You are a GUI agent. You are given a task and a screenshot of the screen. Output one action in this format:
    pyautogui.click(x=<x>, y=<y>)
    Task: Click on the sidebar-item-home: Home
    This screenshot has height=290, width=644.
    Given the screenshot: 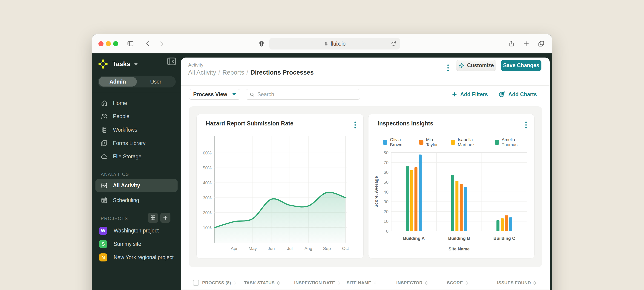 What is the action you would take?
    pyautogui.click(x=136, y=103)
    